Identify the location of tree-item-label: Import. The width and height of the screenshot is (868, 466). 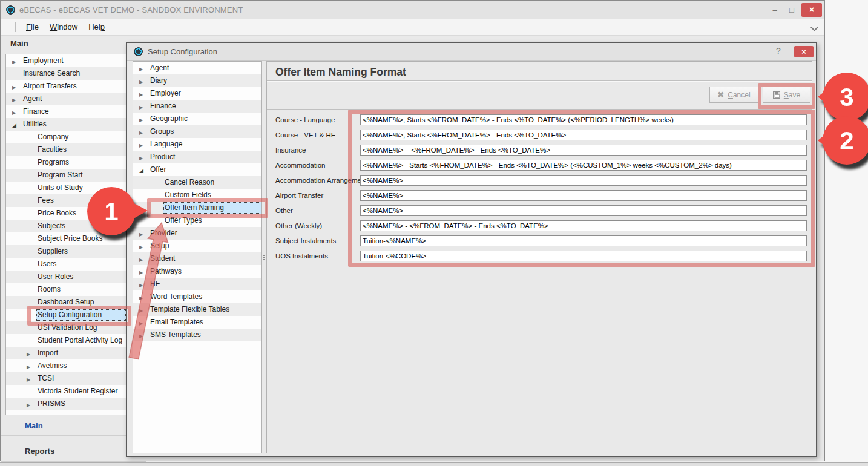
(48, 353).